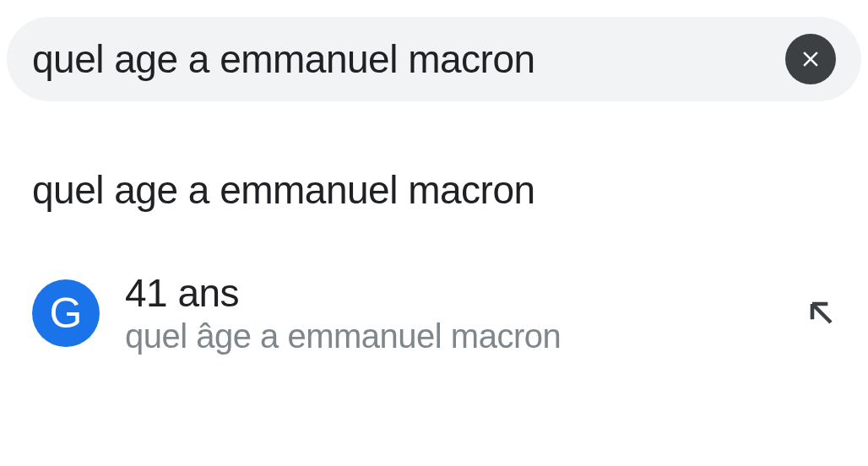 The height and width of the screenshot is (466, 868). I want to click on google-badge-letter: G, so click(66, 313).